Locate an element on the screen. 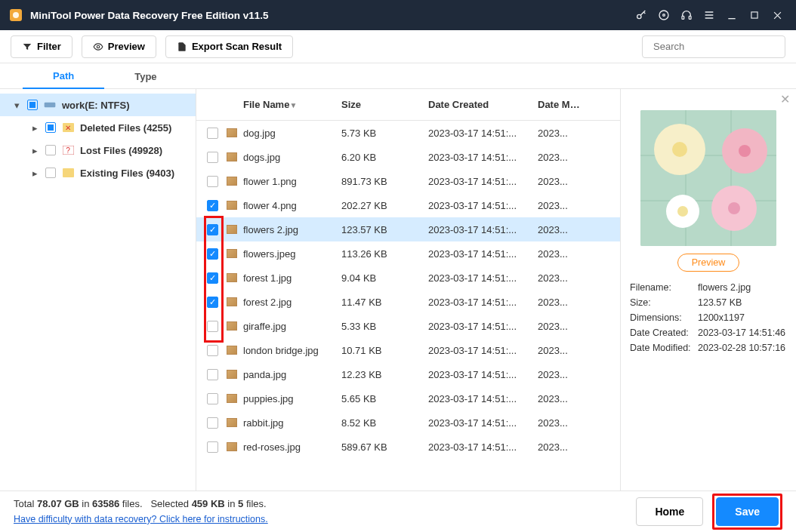 This screenshot has width=796, height=532. file-size: 5.73 KB is located at coordinates (385, 133).